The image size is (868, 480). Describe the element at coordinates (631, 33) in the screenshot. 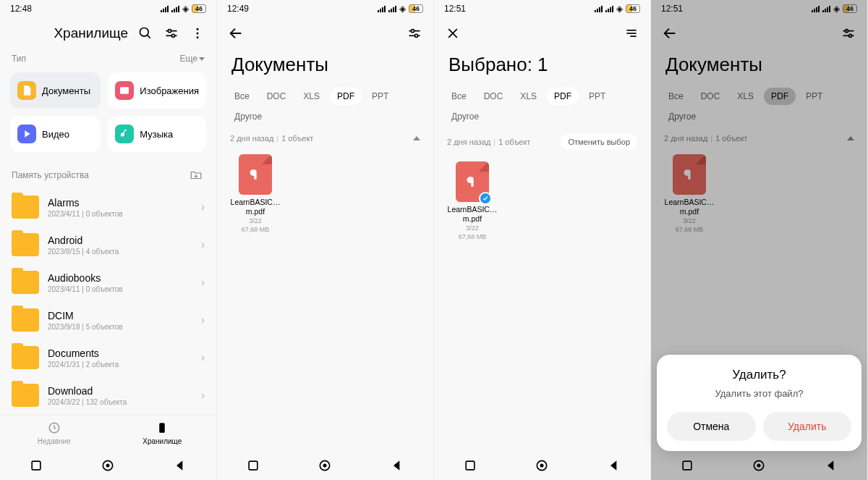

I see `select-all-icon` at that location.